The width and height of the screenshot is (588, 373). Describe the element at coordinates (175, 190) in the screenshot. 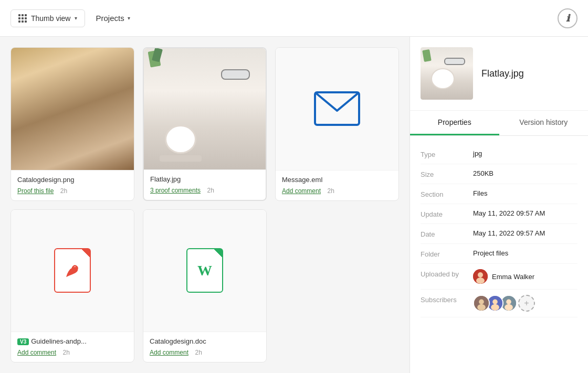

I see `proof-comments-action: 3 proof comments` at that location.